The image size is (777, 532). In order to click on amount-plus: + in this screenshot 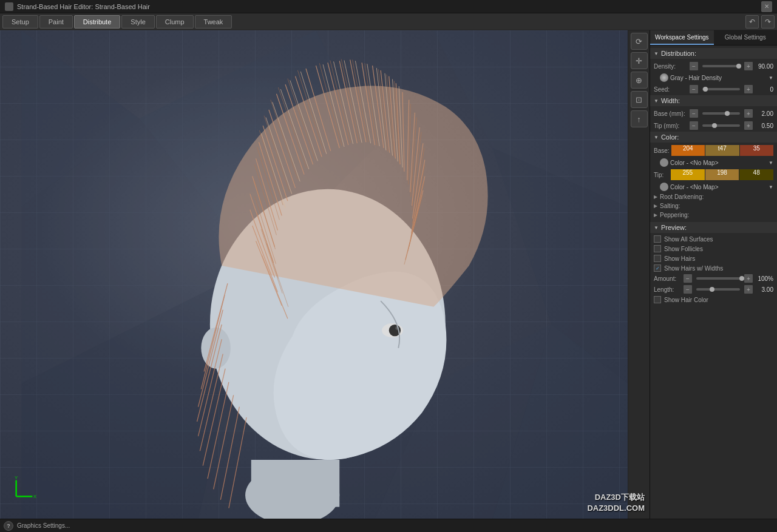, I will do `click(748, 278)`.